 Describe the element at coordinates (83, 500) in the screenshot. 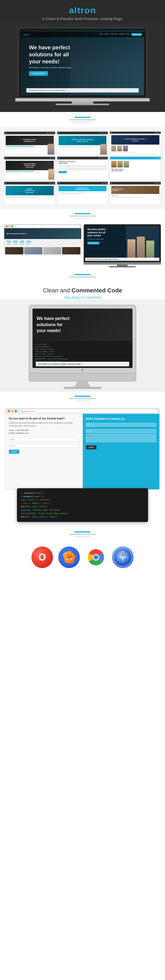

I see `terminal-line-3: $mail_subject = "$server";` at that location.